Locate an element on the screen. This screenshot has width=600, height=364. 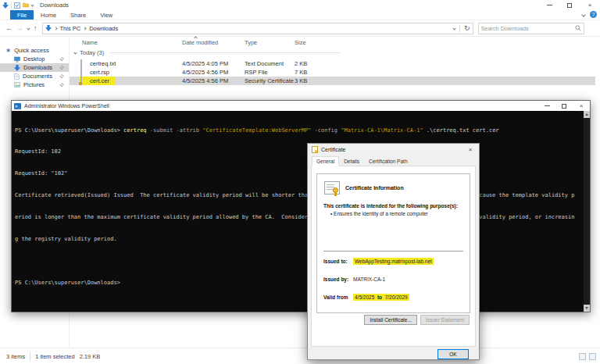
console-output-line: Certificate retrieved(Issued) Issued The… is located at coordinates (299, 195).